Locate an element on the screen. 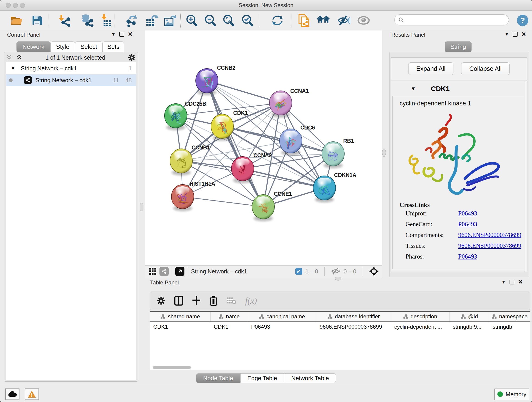 This screenshot has width=532, height=402. column-header: canonical name is located at coordinates (282, 317).